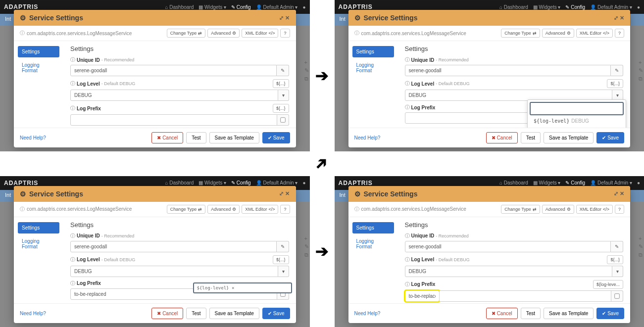 The width and height of the screenshot is (644, 327). Describe the element at coordinates (260, 33) in the screenshot. I see `xml-editor-button: XML Editor </>` at that location.